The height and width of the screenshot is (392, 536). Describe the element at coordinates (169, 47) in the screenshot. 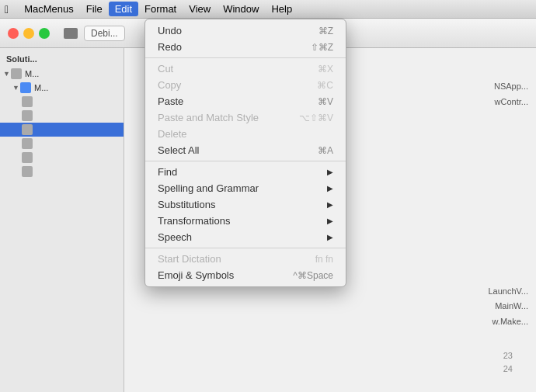

I see `menu-item-redo-label: Redo` at that location.